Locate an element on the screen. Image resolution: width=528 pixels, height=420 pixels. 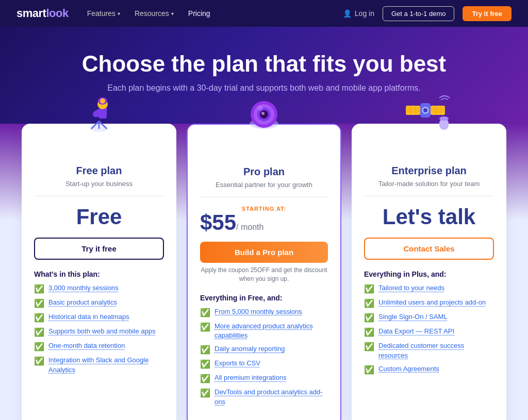
list-item: ✅ From 5,000 monthly sessions is located at coordinates (264, 312).